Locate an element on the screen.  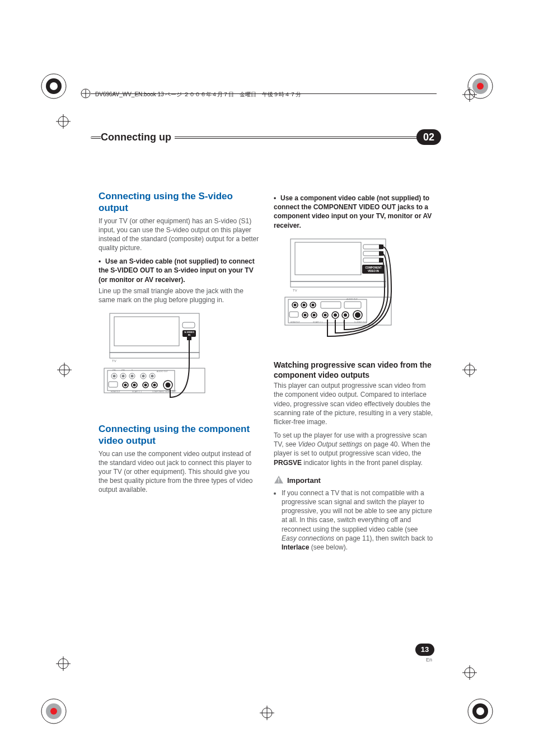
bullet-instruction: •Use a component video cable (not suppli… is located at coordinates (354, 212).